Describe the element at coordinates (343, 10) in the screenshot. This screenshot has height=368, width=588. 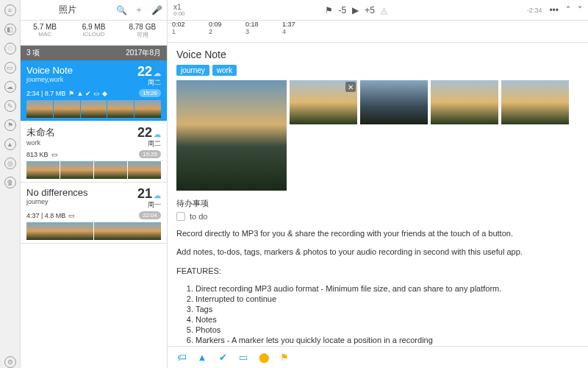
I see `skip-back-button: -5` at that location.